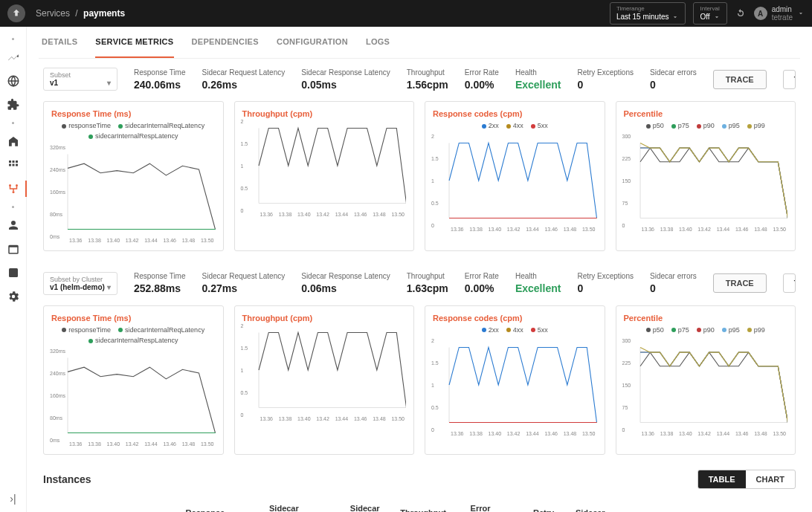  Describe the element at coordinates (80, 284) in the screenshot. I see `subset-selector: Subset by Clusterv1 (helm-demo)▾` at that location.